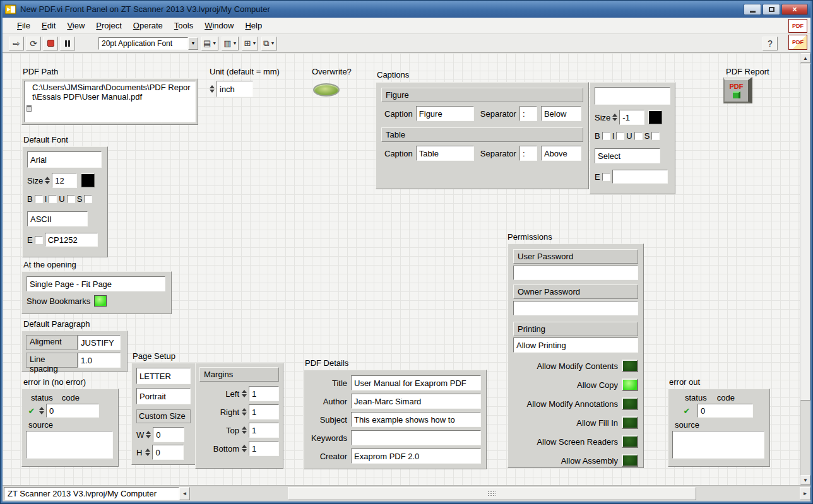 This screenshot has height=504, width=813. Describe the element at coordinates (244, 394) in the screenshot. I see `margin-left-spinner` at that location.